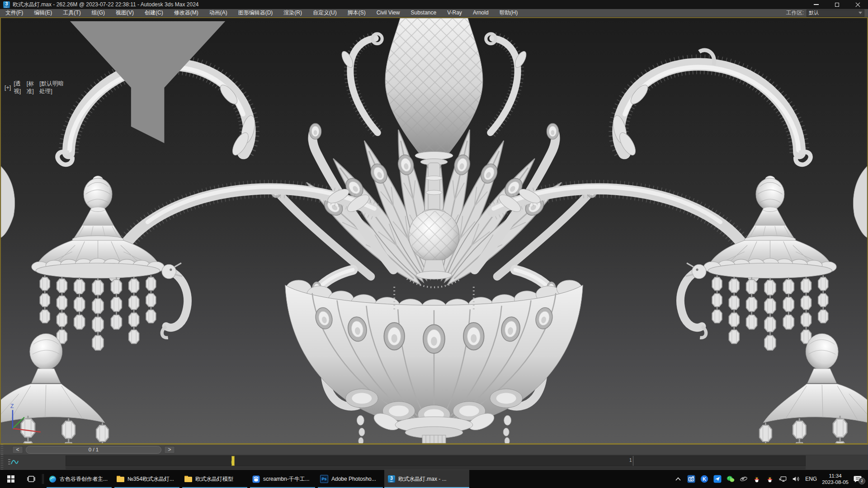 This screenshot has height=488, width=868. Describe the element at coordinates (170, 450) in the screenshot. I see `next-frame-button: >` at that location.